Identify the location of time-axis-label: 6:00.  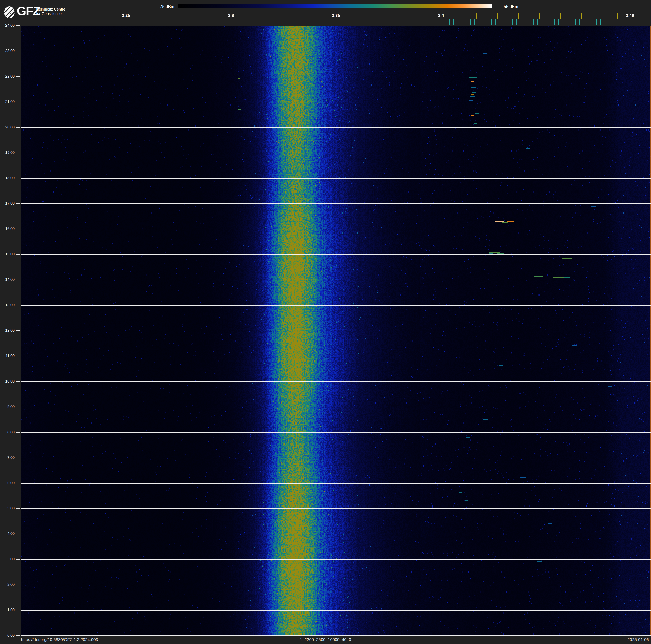
(7, 483).